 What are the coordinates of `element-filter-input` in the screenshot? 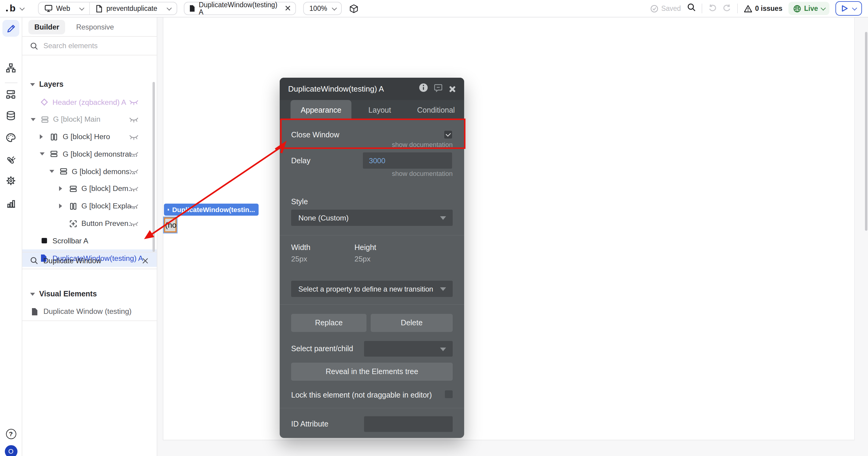 It's located at (89, 261).